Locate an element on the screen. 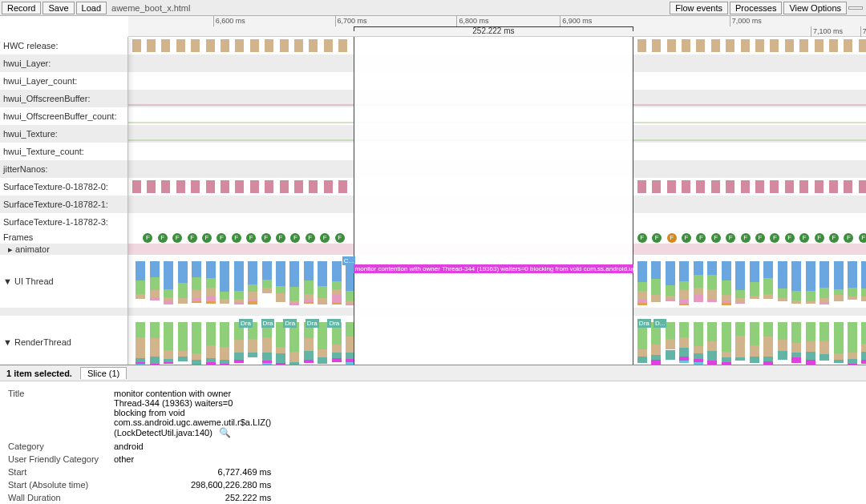 This screenshot has width=866, height=504. slice-chip: D... is located at coordinates (660, 324).